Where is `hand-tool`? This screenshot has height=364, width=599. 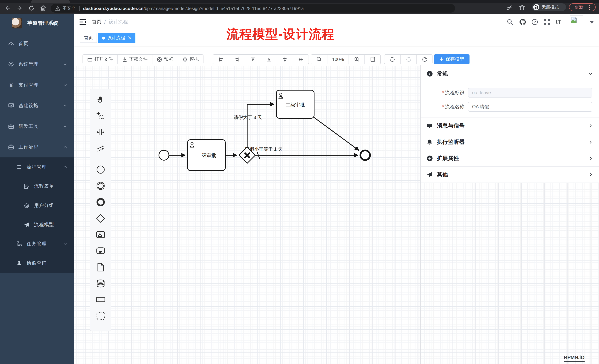 hand-tool is located at coordinates (101, 100).